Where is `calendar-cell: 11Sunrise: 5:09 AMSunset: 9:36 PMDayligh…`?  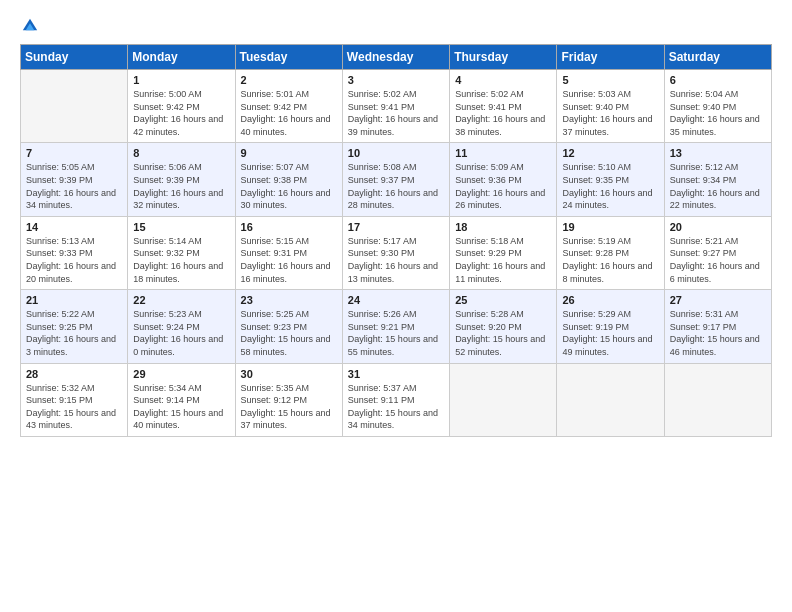
calendar-cell: 11Sunrise: 5:09 AMSunset: 9:36 PMDayligh… is located at coordinates (504, 180).